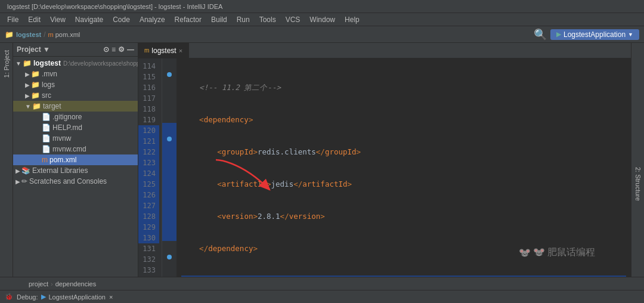 The height and width of the screenshot is (303, 644). Describe the element at coordinates (352, 20) in the screenshot. I see `menu-help: Help` at that location.